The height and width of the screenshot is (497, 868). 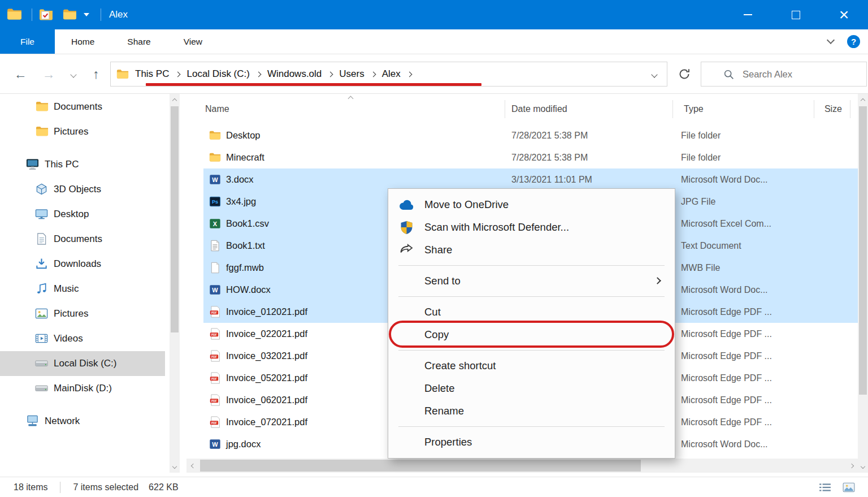 I want to click on qat-dropdown-caret-icon, so click(x=86, y=15).